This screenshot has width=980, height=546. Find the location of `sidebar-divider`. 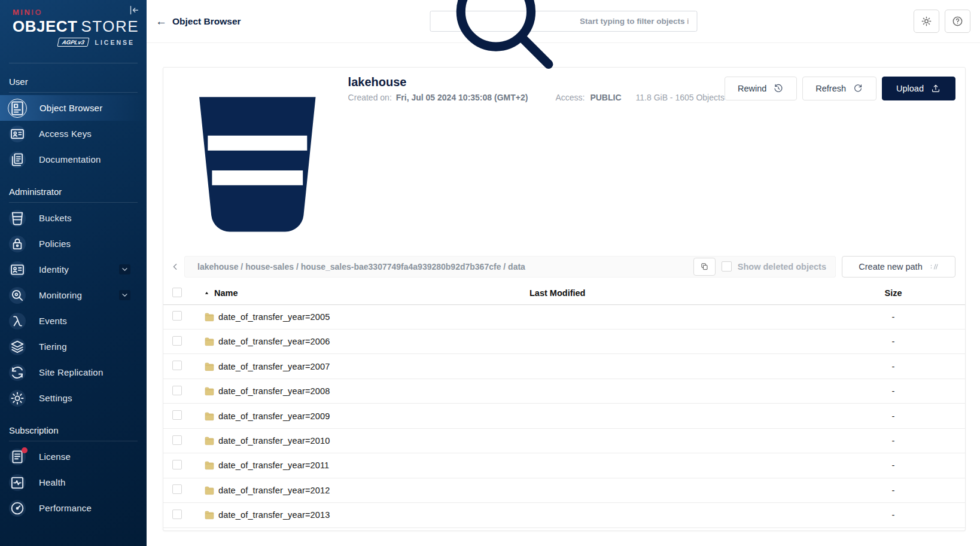

sidebar-divider is located at coordinates (73, 92).